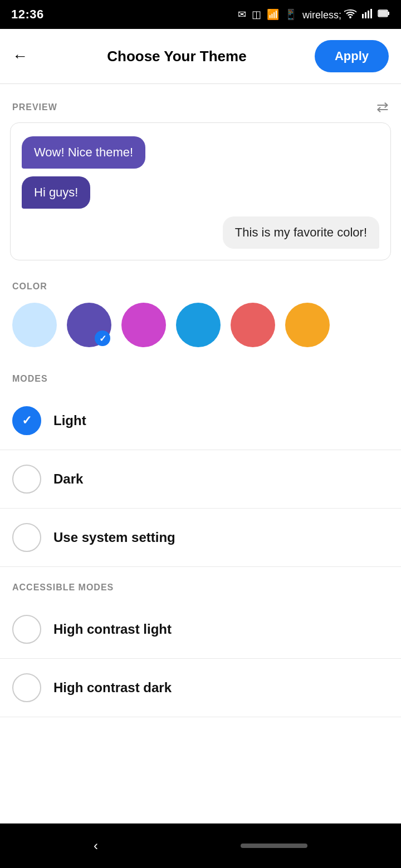 Image resolution: width=401 pixels, height=868 pixels. What do you see at coordinates (273, 14) in the screenshot?
I see `bluetooth-icon: 📶` at bounding box center [273, 14].